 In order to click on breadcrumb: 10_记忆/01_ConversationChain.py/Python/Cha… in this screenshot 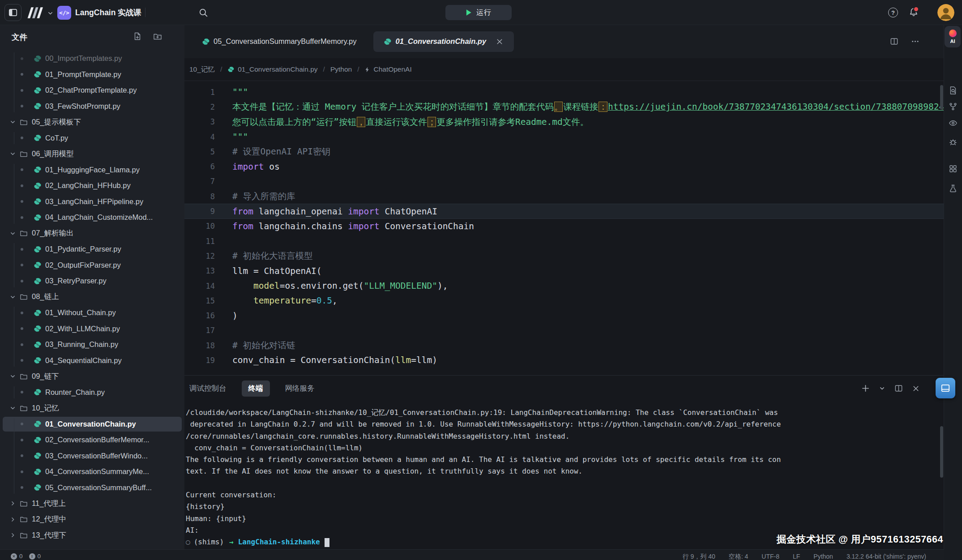, I will do `click(564, 70)`.